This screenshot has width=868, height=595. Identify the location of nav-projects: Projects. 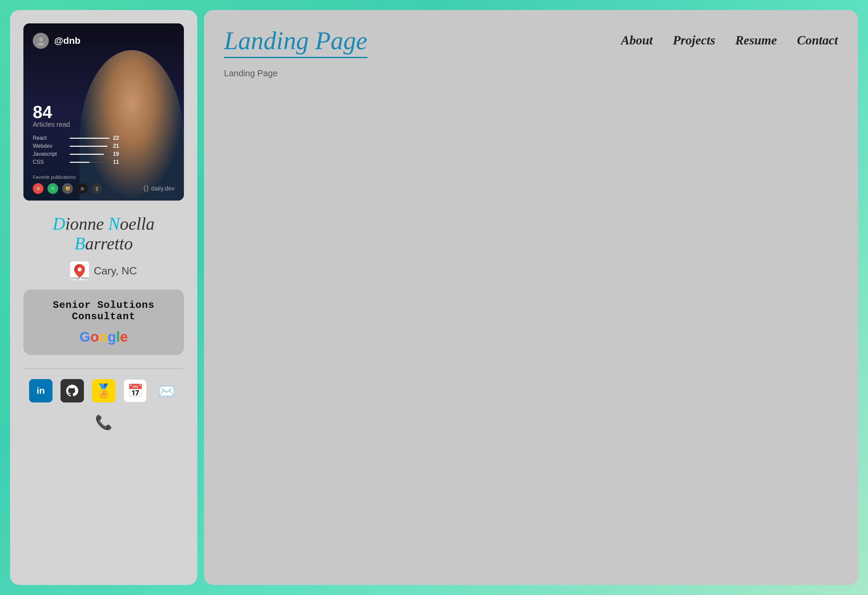
(694, 40).